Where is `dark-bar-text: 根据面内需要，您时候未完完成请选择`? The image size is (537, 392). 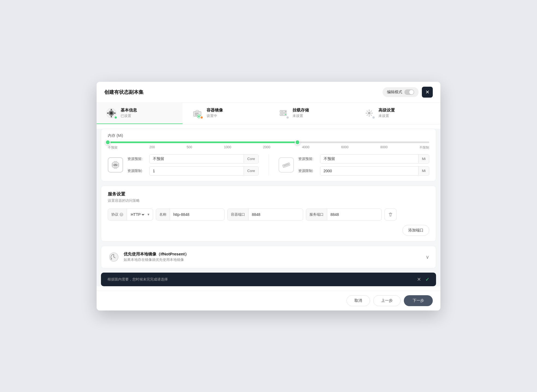
dark-bar-text: 根据面内需要，您时候未完完成请选择 is located at coordinates (138, 279).